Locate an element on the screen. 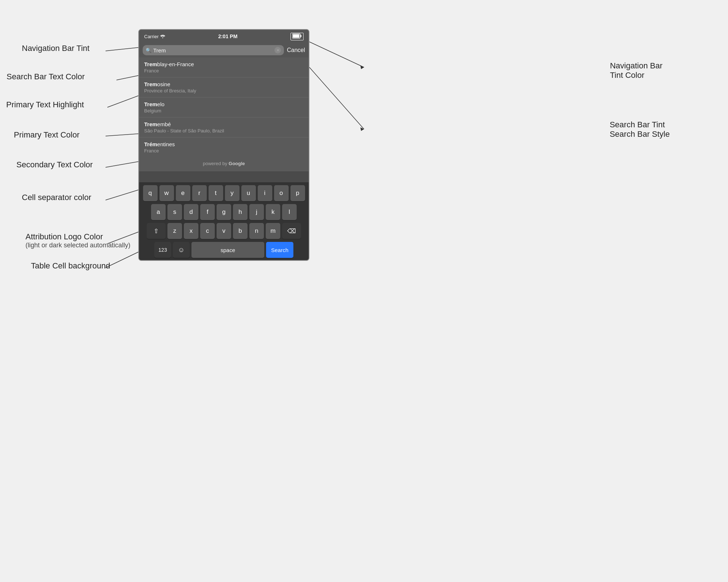 The width and height of the screenshot is (728, 582). cancel-button: Cancel is located at coordinates (296, 50).